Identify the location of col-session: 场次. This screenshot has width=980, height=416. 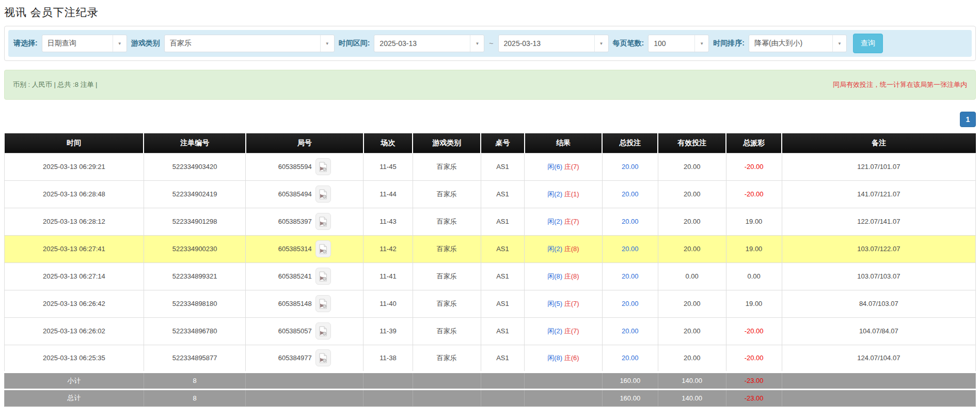
(388, 143).